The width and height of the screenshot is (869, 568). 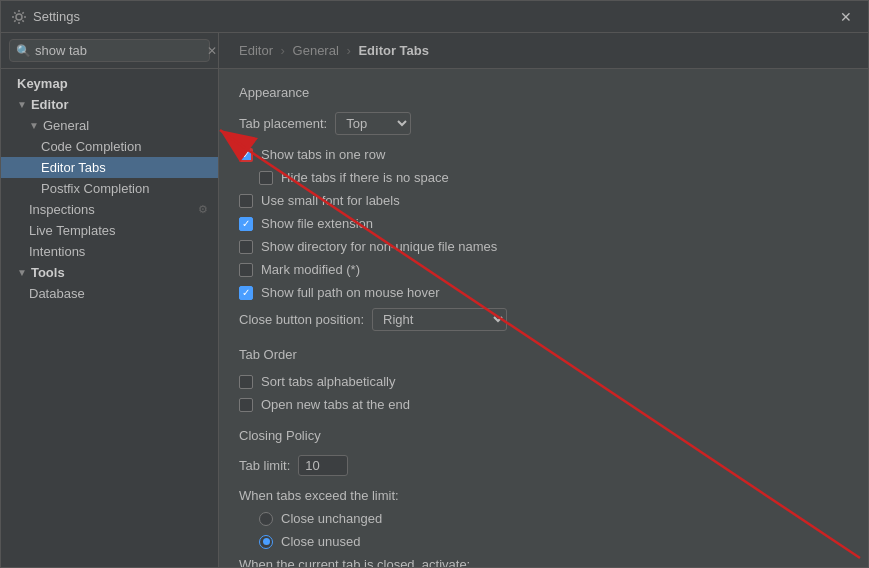 What do you see at coordinates (544, 178) in the screenshot?
I see `hide-tabs-row: Hide tabs if there is no space` at bounding box center [544, 178].